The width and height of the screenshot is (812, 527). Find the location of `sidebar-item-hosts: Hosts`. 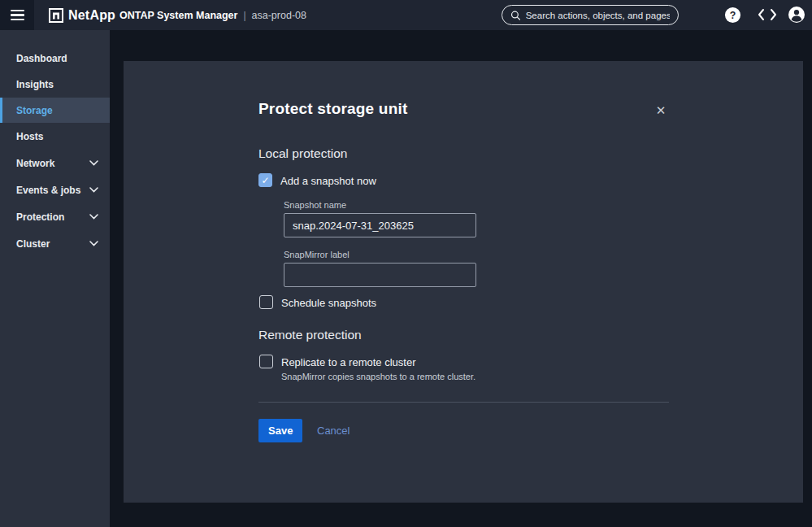

sidebar-item-hosts: Hosts is located at coordinates (55, 137).